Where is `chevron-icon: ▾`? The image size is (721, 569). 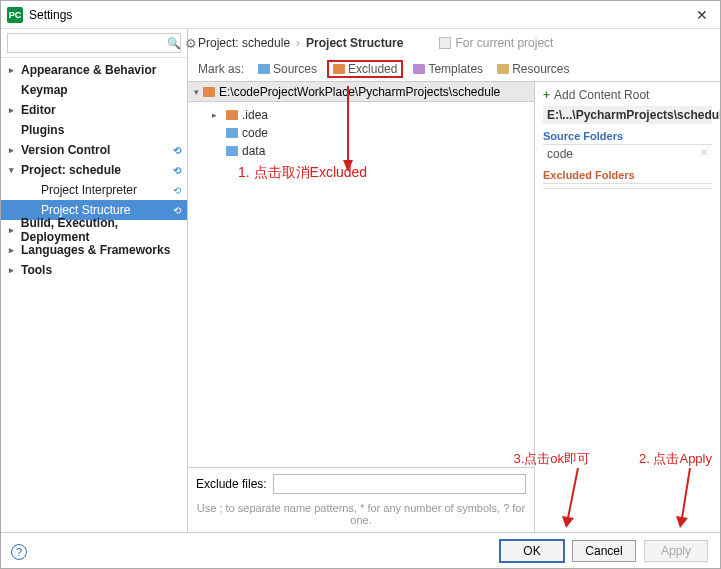
chevron-icon: ▾ is located at coordinates (14, 170).